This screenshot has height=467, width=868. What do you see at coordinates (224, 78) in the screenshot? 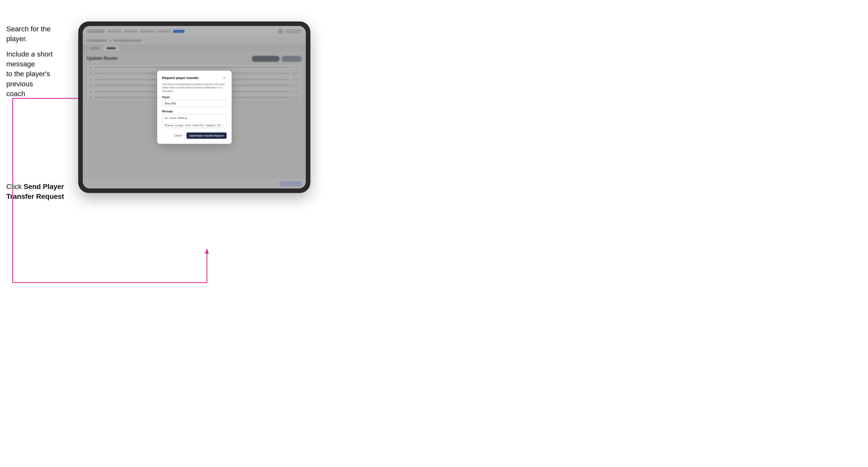
I see `close-button: ×` at bounding box center [224, 78].